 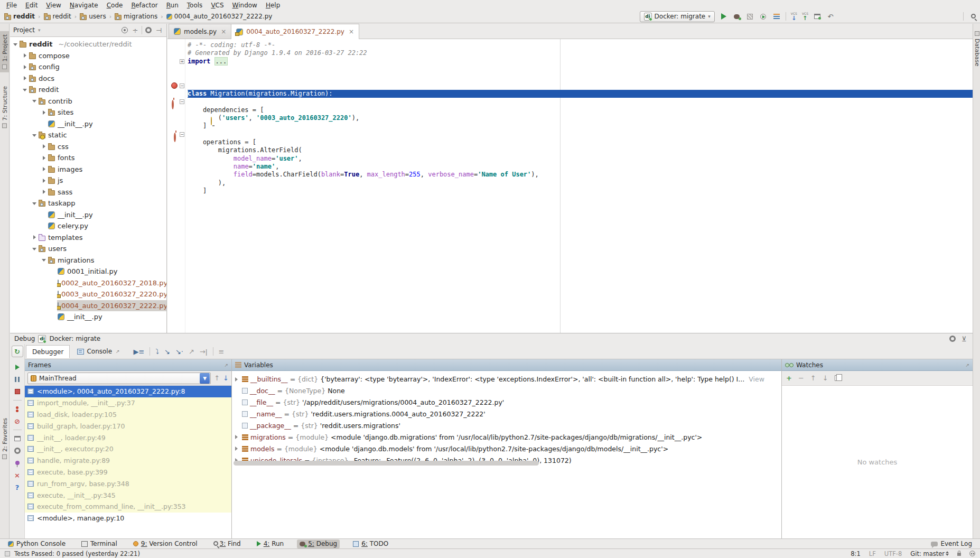 What do you see at coordinates (507, 414) in the screenshot?
I see `variable-row: __name__ = {str} 'reddit.users.migration…` at bounding box center [507, 414].